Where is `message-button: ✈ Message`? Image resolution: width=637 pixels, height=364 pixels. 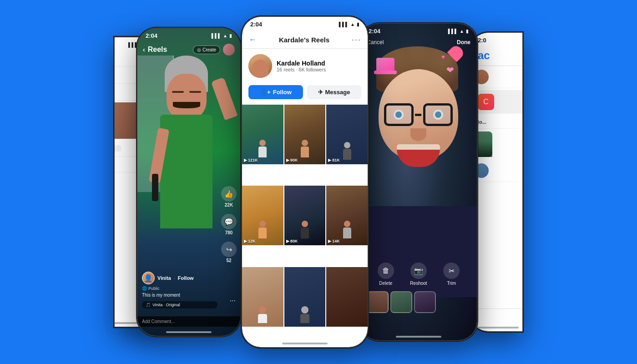
message-button: ✈ Message is located at coordinates (334, 92).